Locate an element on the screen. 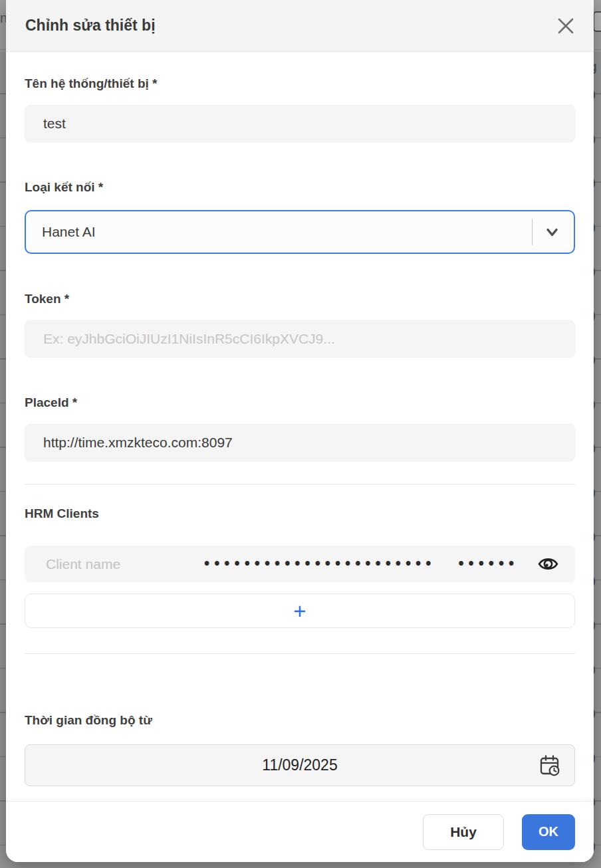  calendar-clock-icon is located at coordinates (550, 766).